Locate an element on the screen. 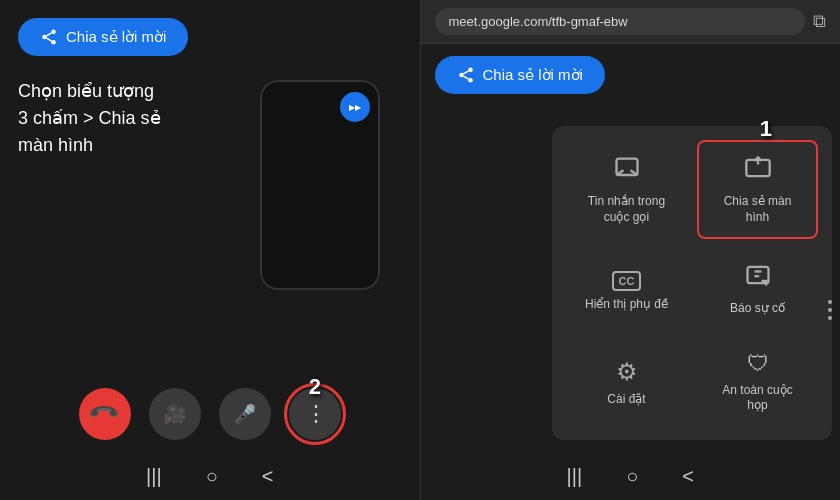 The height and width of the screenshot is (500, 840). subtitles-icon: CC is located at coordinates (627, 278).